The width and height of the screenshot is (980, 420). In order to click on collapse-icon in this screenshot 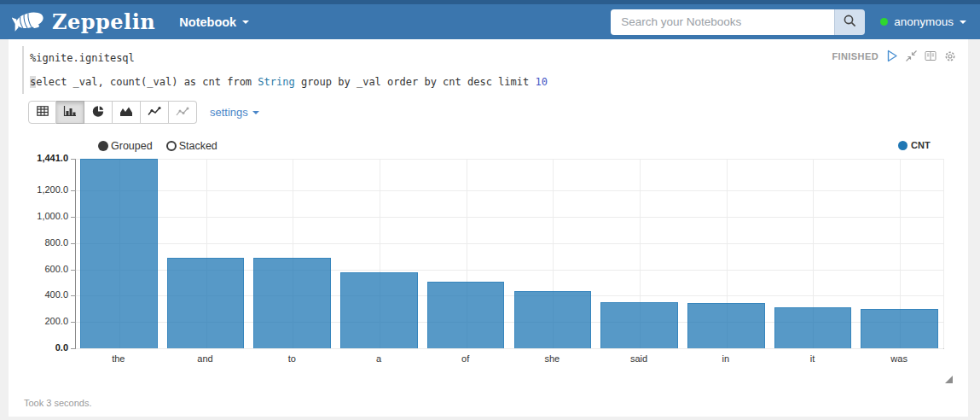, I will do `click(911, 56)`.